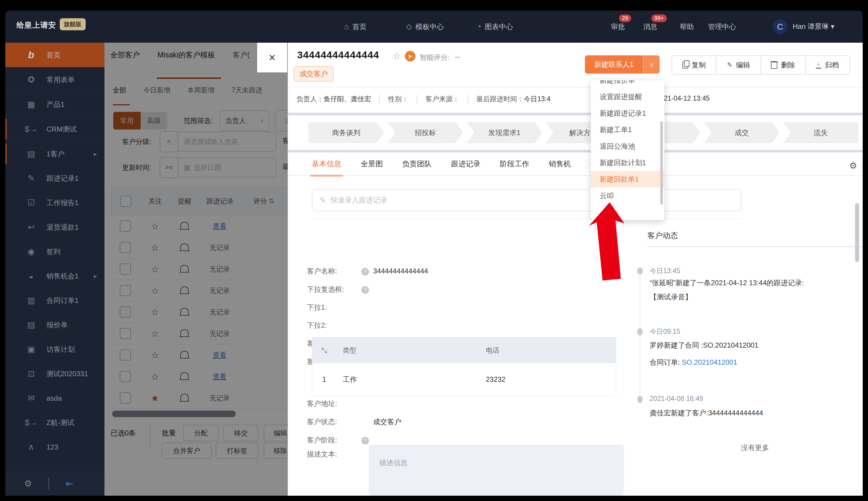 The image size is (868, 501). What do you see at coordinates (466, 168) in the screenshot?
I see `tab-followups: 跟进记录` at bounding box center [466, 168].